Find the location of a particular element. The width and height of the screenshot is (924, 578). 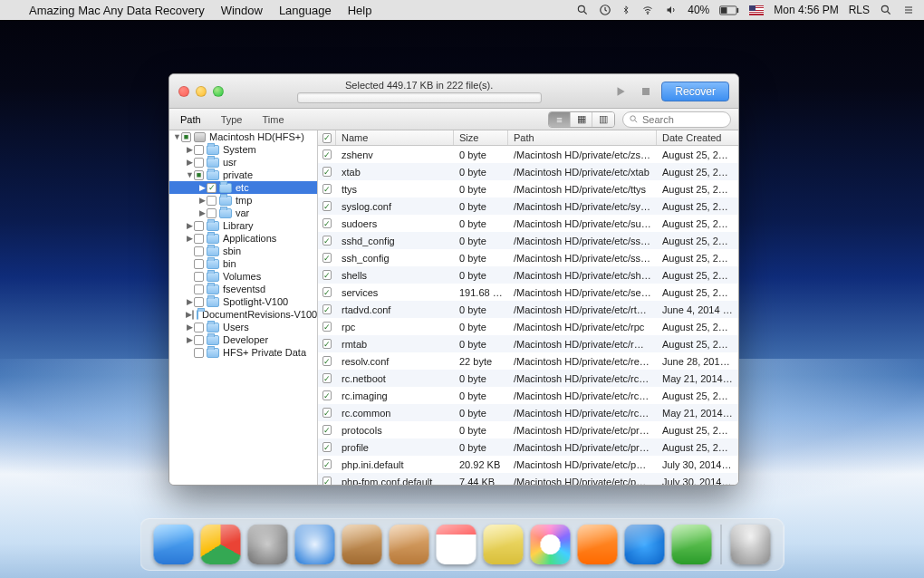

table-row: ✓rtadvd.conf0 byte/Macintosh HD/private/… is located at coordinates (528, 310).